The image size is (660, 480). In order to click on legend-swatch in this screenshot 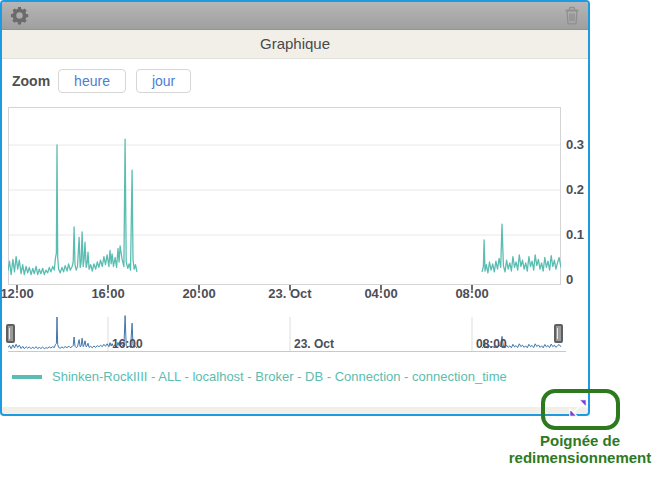, I will do `click(27, 377)`.